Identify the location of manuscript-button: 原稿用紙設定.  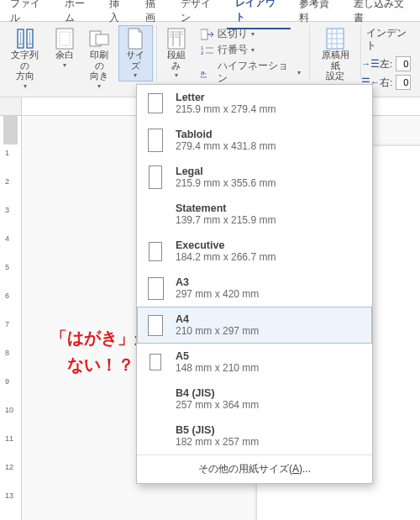
(335, 55).